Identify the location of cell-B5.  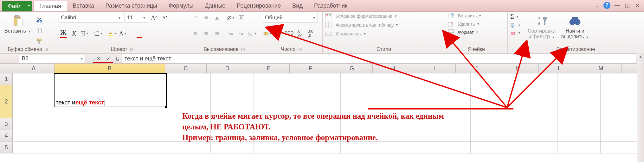
(112, 147).